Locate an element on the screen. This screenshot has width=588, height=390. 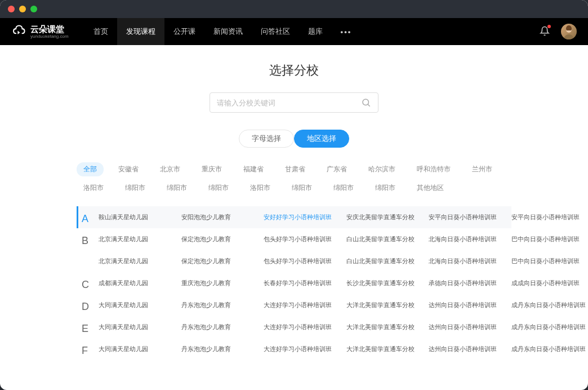
letter-label: D is located at coordinates (88, 305).